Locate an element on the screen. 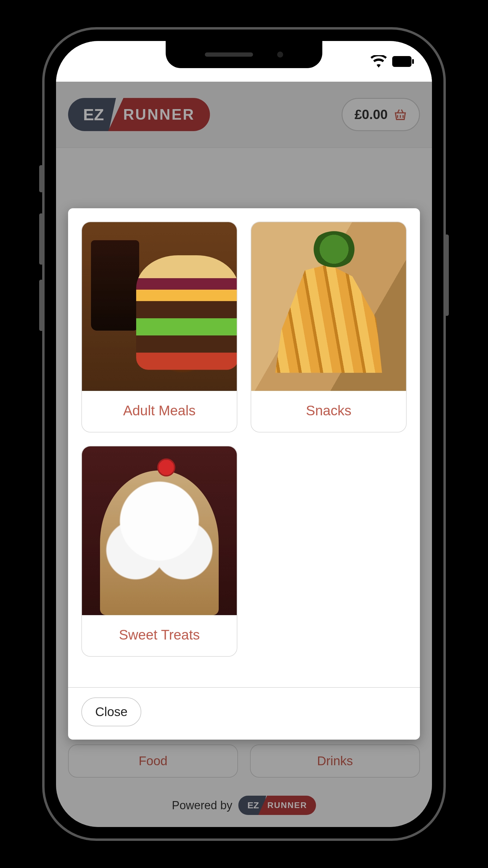  phone-side-button is located at coordinates (41, 179).